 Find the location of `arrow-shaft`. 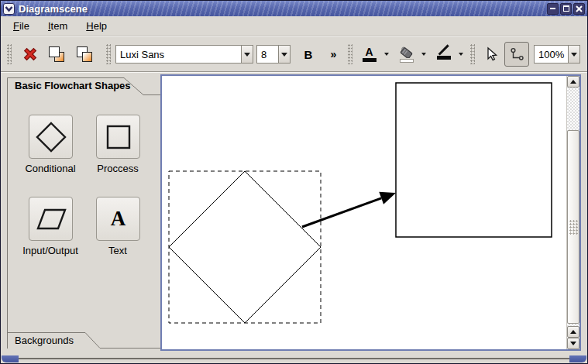

arrow-shaft is located at coordinates (342, 212).